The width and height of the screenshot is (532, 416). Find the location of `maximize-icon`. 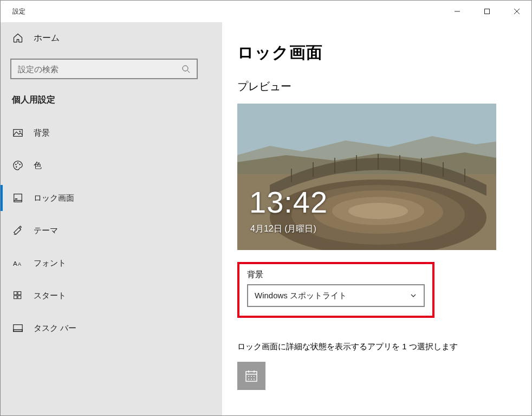

maximize-icon is located at coordinates (487, 11).